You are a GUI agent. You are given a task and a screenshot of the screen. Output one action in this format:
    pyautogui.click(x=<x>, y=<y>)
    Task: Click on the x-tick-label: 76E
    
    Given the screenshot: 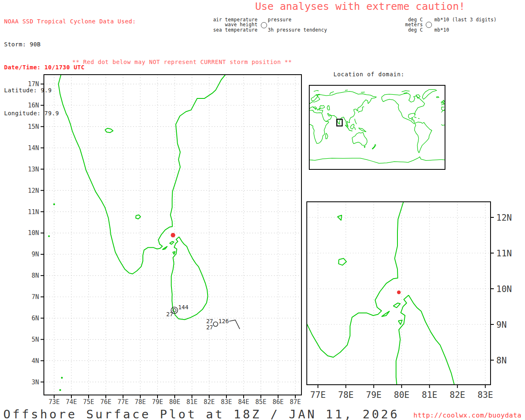 What is the action you would take?
    pyautogui.click(x=106, y=402)
    